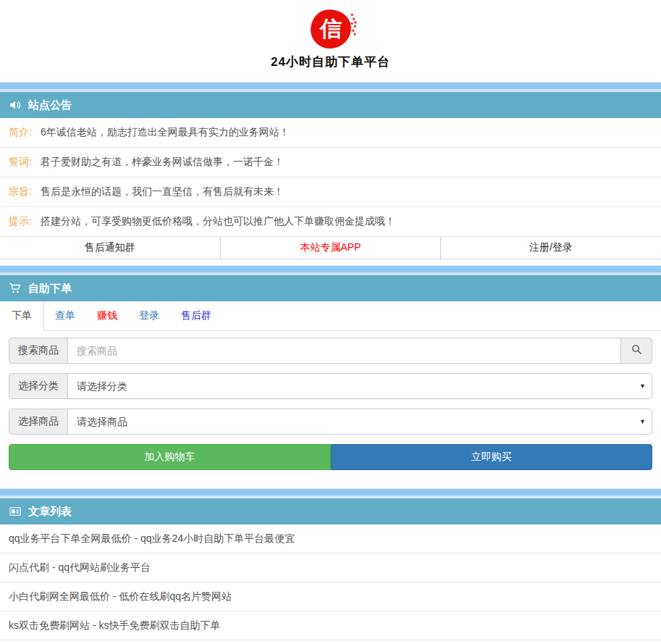 Image resolution: width=661 pixels, height=644 pixels. I want to click on product-group: 选择商品 请选择商品 ▼, so click(330, 422).